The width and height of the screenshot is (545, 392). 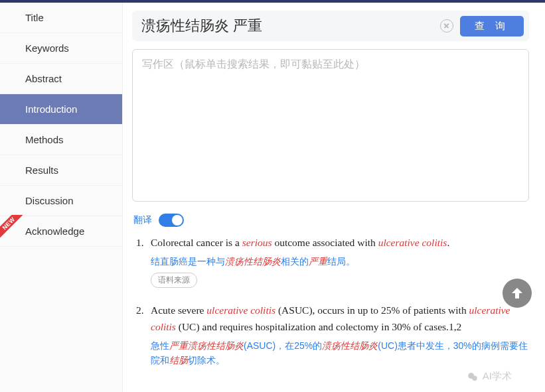 What do you see at coordinates (517, 293) in the screenshot?
I see `scroll-top-button` at bounding box center [517, 293].